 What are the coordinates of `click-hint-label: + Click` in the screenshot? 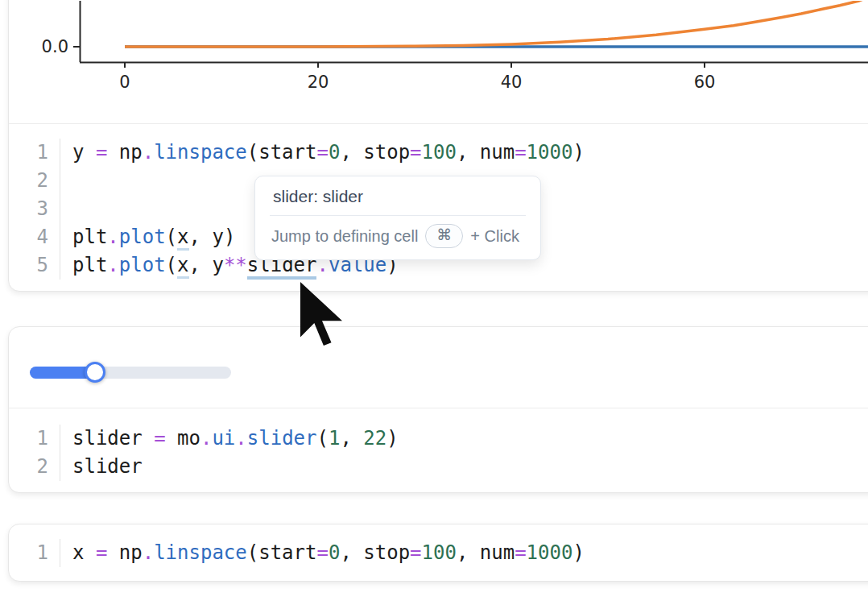 It's located at (494, 237).